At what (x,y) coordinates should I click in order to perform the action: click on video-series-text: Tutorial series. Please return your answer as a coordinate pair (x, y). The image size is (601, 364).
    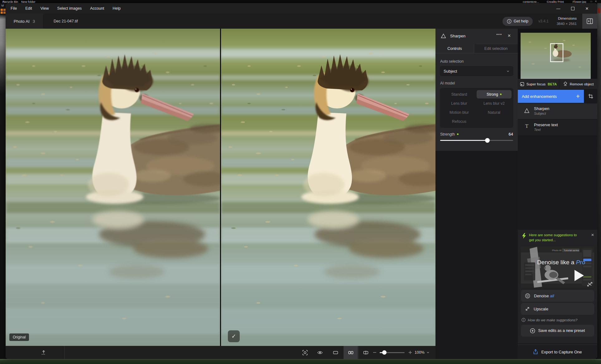
    Looking at the image, I should click on (571, 251).